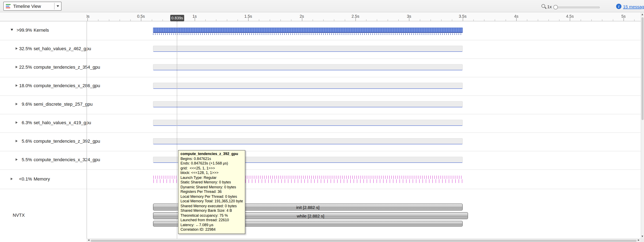 The image size is (644, 242). Describe the element at coordinates (212, 206) in the screenshot. I see `tooltip-line: Shared Memory executed: 0 bytes` at that location.